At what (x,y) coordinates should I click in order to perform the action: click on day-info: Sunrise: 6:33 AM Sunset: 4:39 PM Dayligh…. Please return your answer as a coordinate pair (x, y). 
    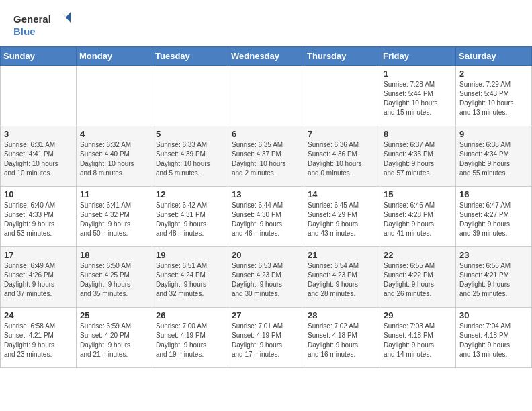
    Looking at the image, I should click on (190, 159).